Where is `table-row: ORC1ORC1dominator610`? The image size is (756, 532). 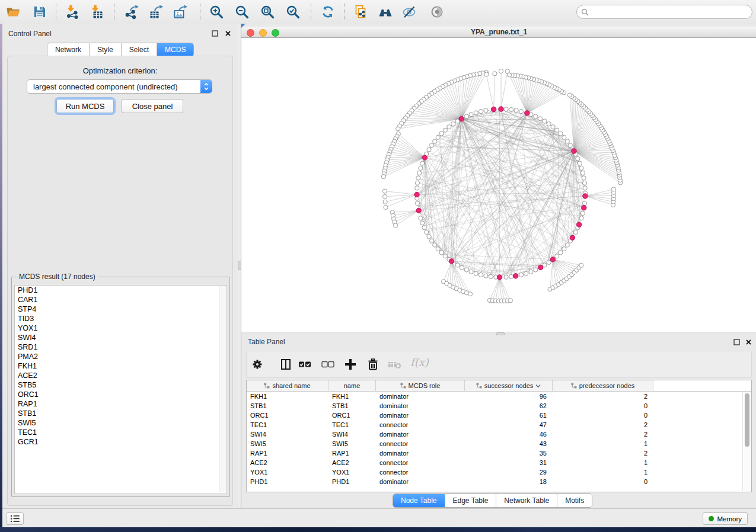 table-row: ORC1ORC1dominator610 is located at coordinates (499, 415).